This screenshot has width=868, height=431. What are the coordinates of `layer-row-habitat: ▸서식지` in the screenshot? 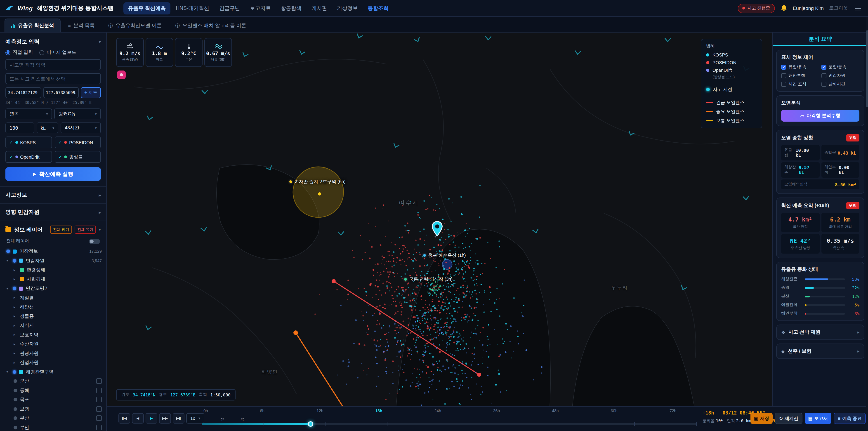 It's located at (53, 326).